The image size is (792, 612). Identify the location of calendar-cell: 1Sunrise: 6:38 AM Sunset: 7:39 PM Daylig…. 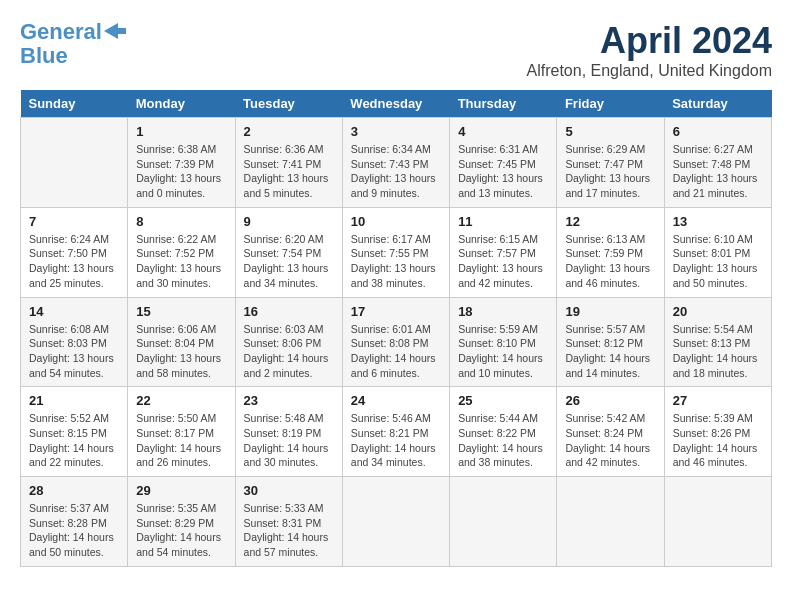
(182, 163).